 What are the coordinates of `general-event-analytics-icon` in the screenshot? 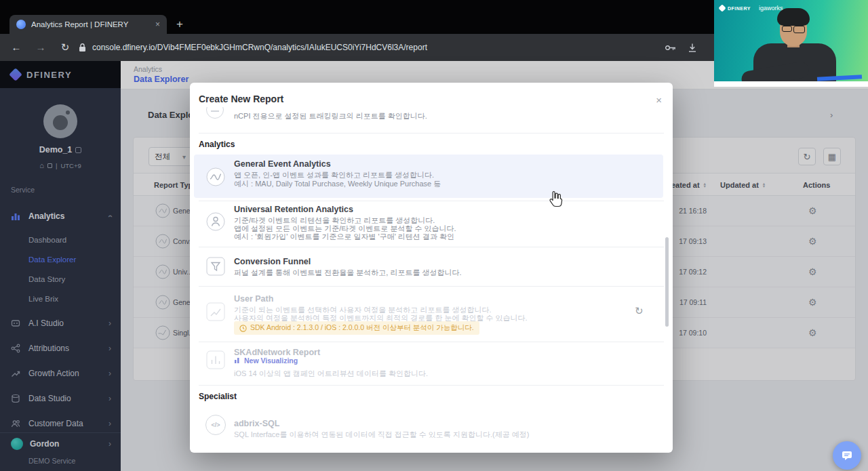 It's located at (216, 178).